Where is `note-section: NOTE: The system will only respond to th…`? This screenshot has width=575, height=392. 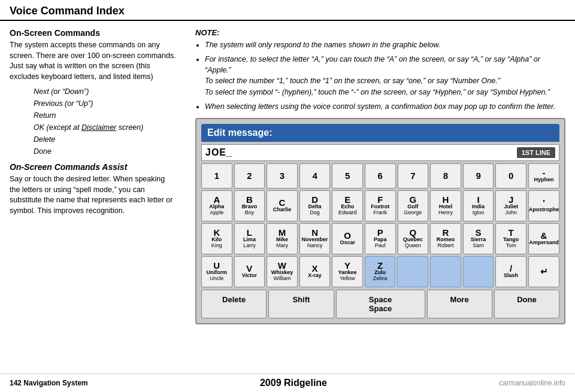
note-section: NOTE: The system will only respond to th… is located at coordinates (380, 70).